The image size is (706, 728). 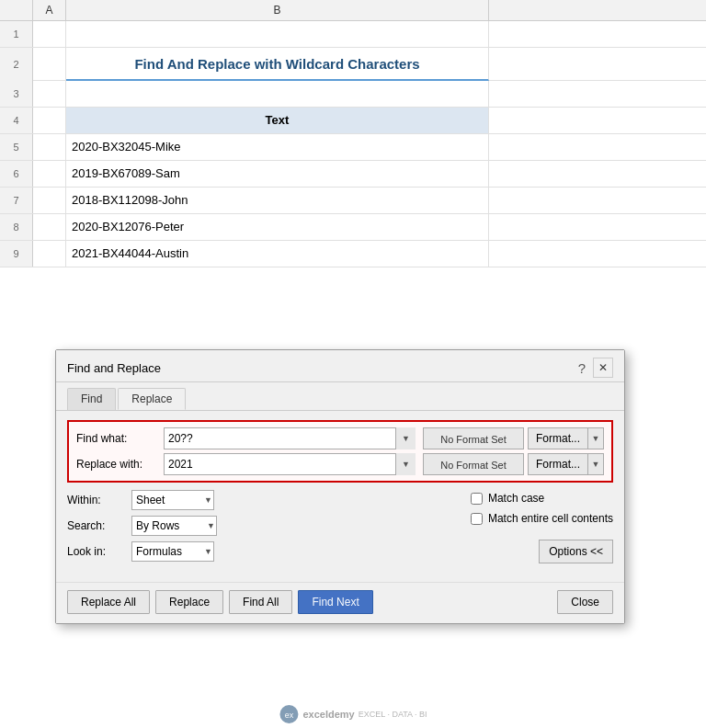 I want to click on find-what-label: Find what:, so click(x=120, y=438).